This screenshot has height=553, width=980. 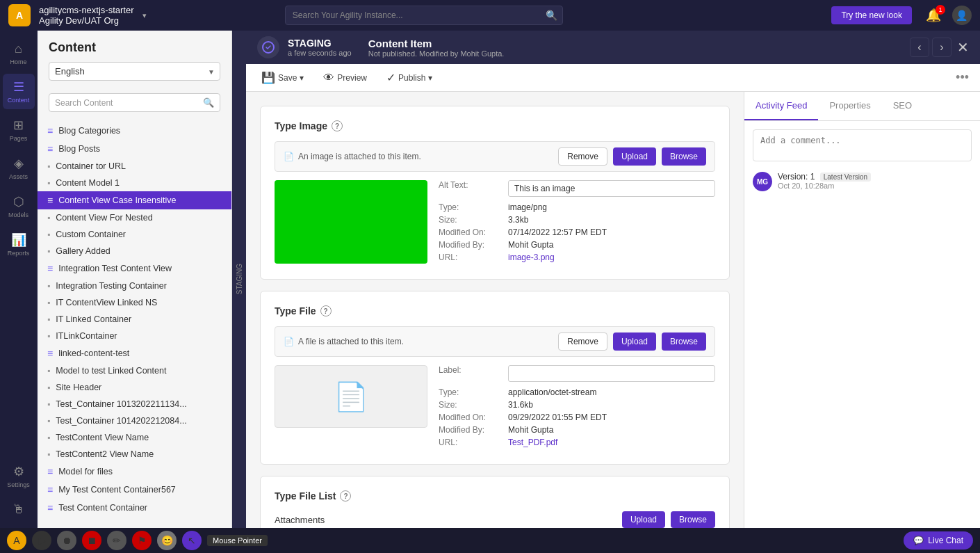 What do you see at coordinates (635, 157) in the screenshot?
I see `image-upload-button: Upload` at bounding box center [635, 157].